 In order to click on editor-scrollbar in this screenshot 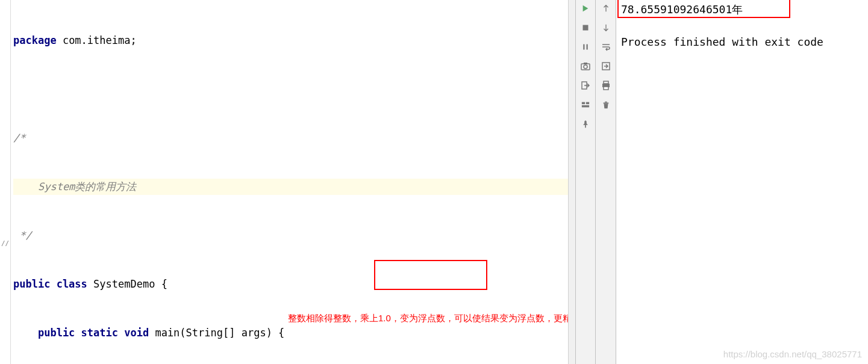, I will do `click(572, 182)`.